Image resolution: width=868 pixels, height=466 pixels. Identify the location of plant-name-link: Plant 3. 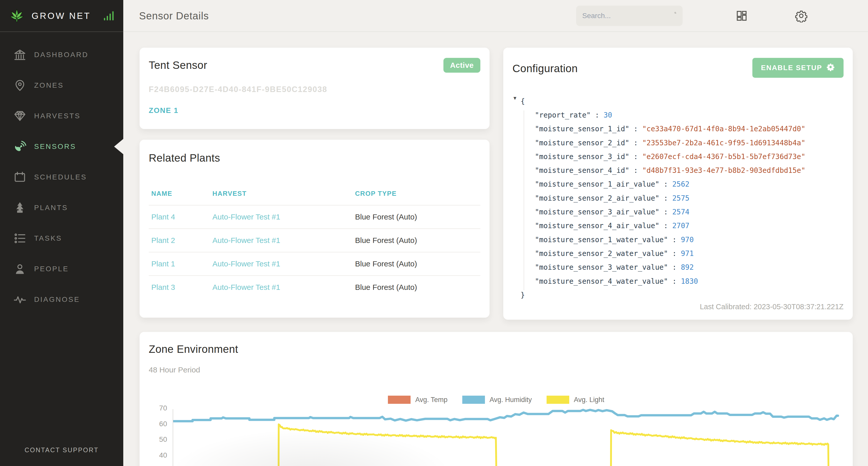
(182, 287).